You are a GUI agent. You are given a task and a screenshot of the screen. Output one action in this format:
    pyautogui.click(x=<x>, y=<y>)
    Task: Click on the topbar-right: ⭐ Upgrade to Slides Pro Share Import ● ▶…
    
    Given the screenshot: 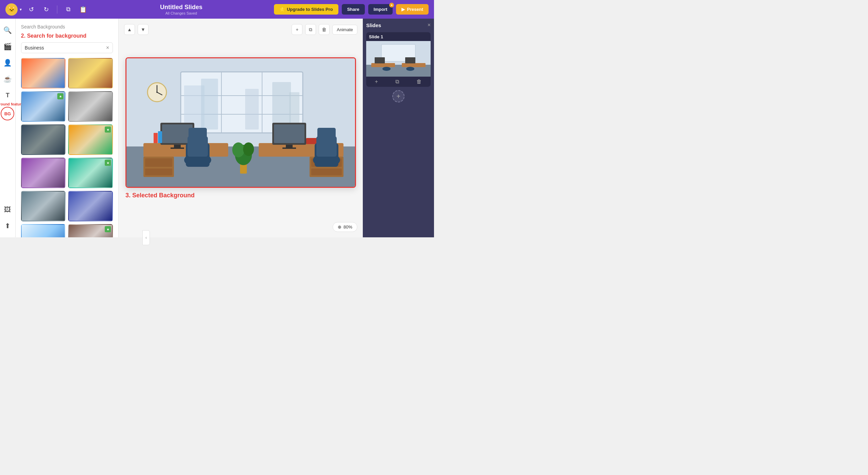 What is the action you would take?
    pyautogui.click(x=351, y=9)
    